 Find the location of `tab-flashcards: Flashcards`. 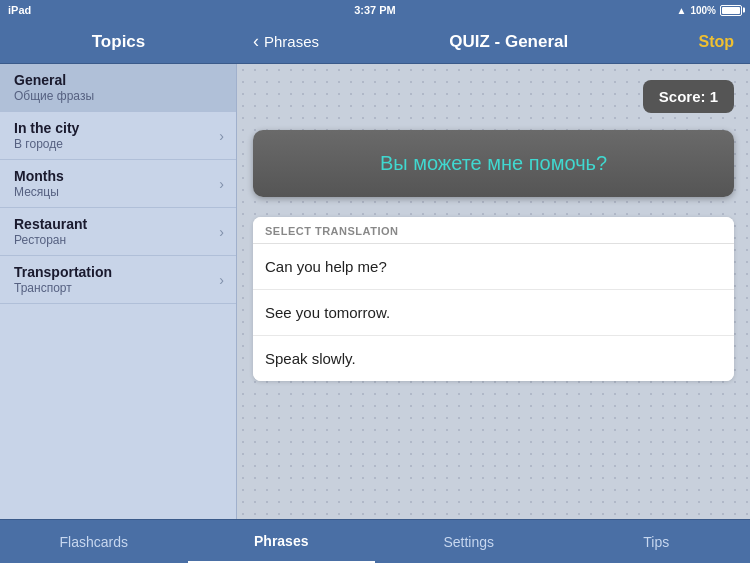

tab-flashcards: Flashcards is located at coordinates (94, 542).